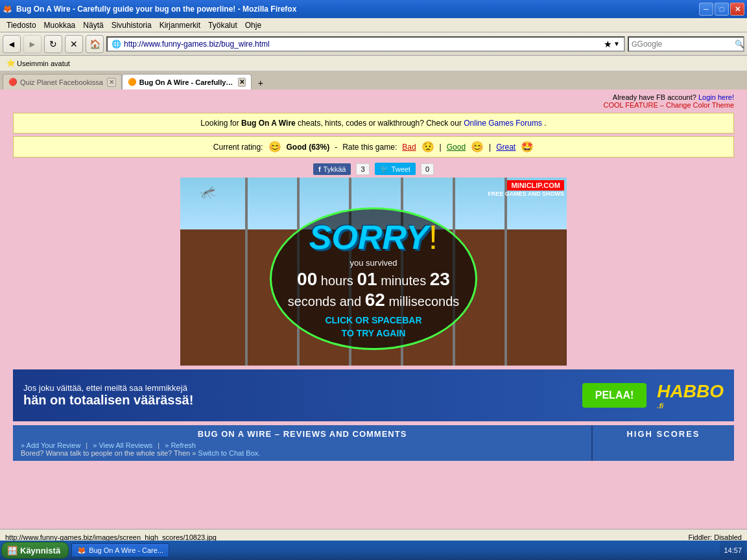 The image size is (747, 560). Describe the element at coordinates (374, 25) in the screenshot. I see `menubar: Tiedosto Muokkaa Näytä Sivuhistoria Kirj…` at that location.